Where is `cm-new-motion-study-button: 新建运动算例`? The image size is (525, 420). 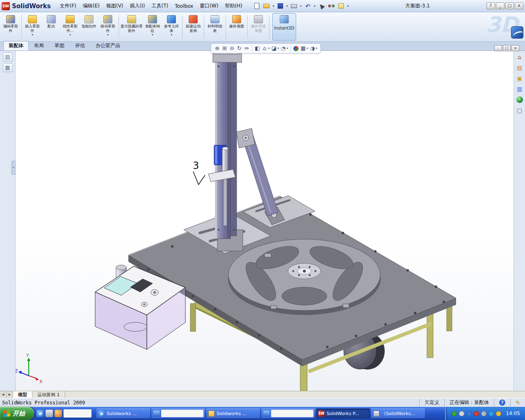
cm-new-motion-study-button: 新建运动算例 is located at coordinates (193, 27).